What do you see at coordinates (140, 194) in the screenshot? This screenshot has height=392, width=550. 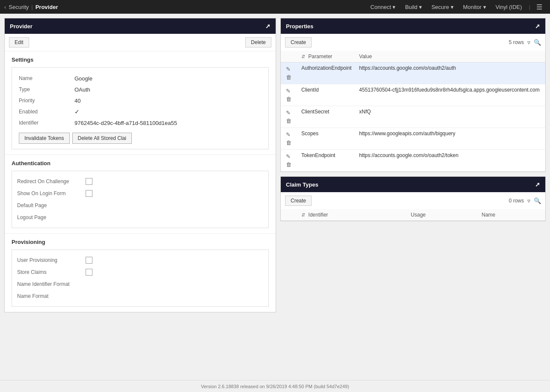 I see `authentication-section: Authentication Redirect On Challenge Sho…` at bounding box center [140, 194].